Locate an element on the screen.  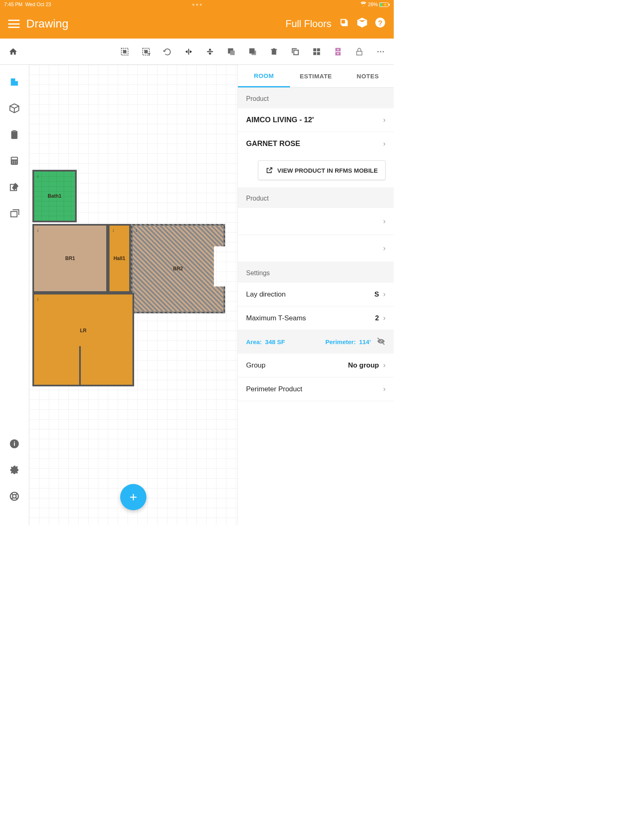
eye-off-icon is located at coordinates (381, 342).